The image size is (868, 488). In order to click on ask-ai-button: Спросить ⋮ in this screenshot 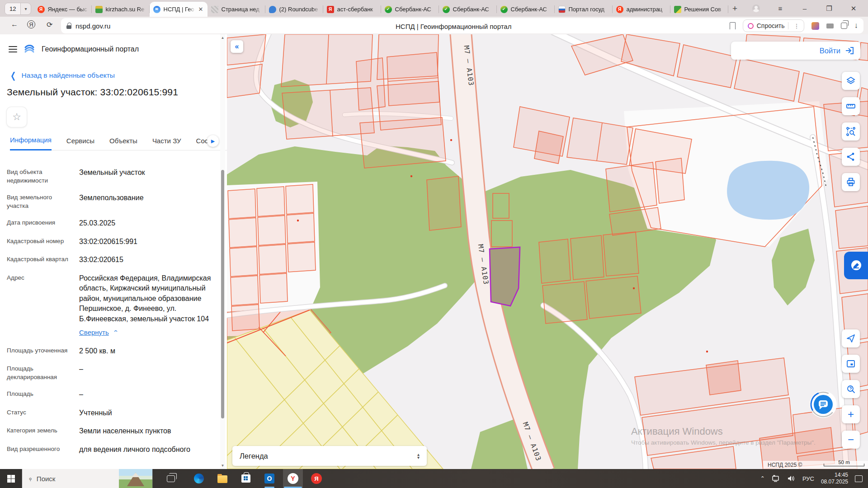, I will do `click(774, 26)`.